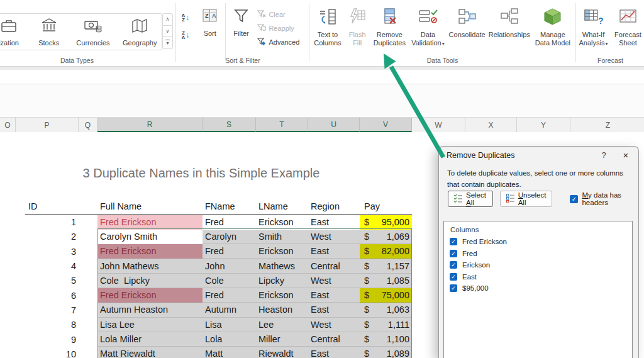  Describe the element at coordinates (140, 31) in the screenshot. I see `data-type-geography: Geography` at that location.